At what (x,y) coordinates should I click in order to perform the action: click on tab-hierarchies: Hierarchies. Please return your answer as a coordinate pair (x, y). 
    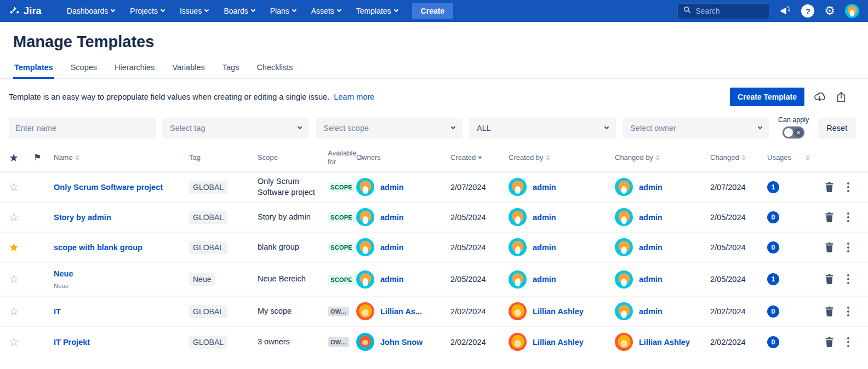
    Looking at the image, I should click on (135, 69).